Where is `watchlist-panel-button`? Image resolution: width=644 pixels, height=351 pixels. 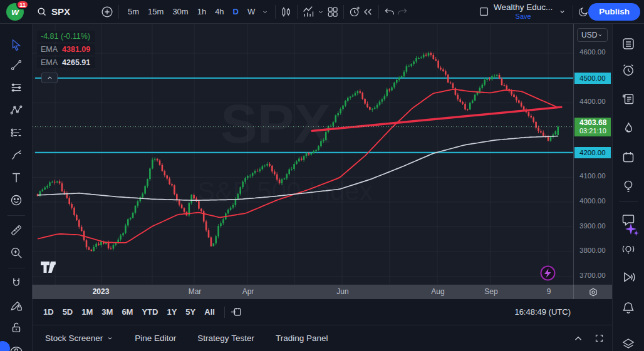 watchlist-panel-button is located at coordinates (628, 44).